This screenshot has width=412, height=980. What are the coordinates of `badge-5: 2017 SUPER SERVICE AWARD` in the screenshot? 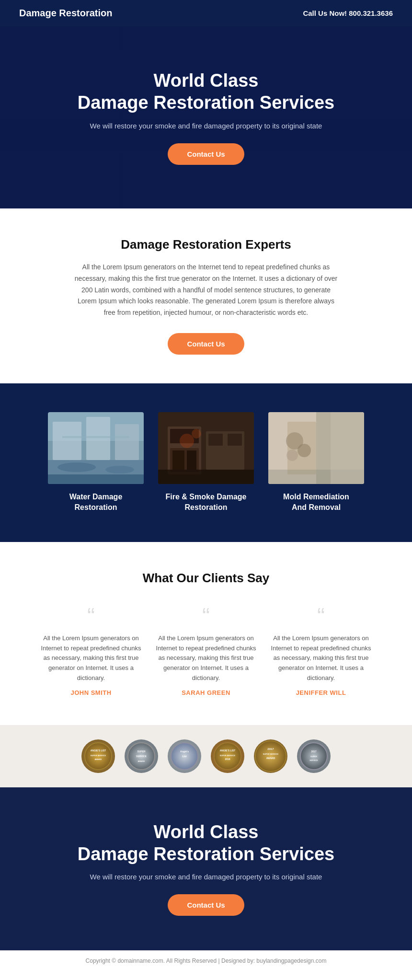 It's located at (271, 756).